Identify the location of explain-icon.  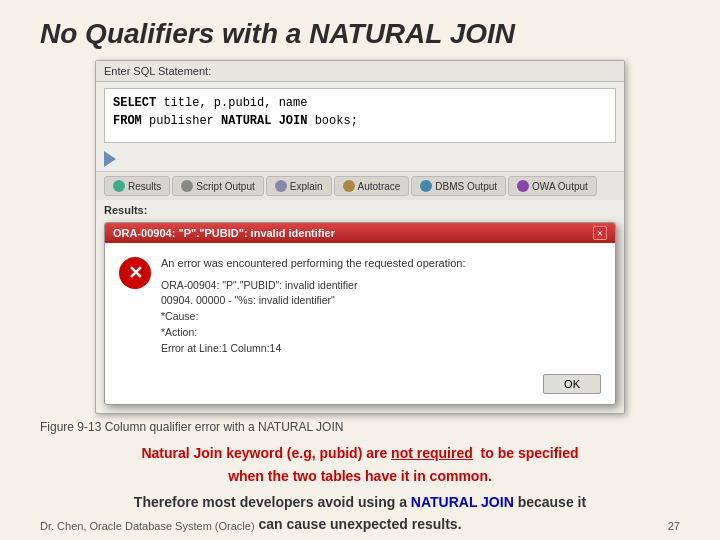
(281, 186).